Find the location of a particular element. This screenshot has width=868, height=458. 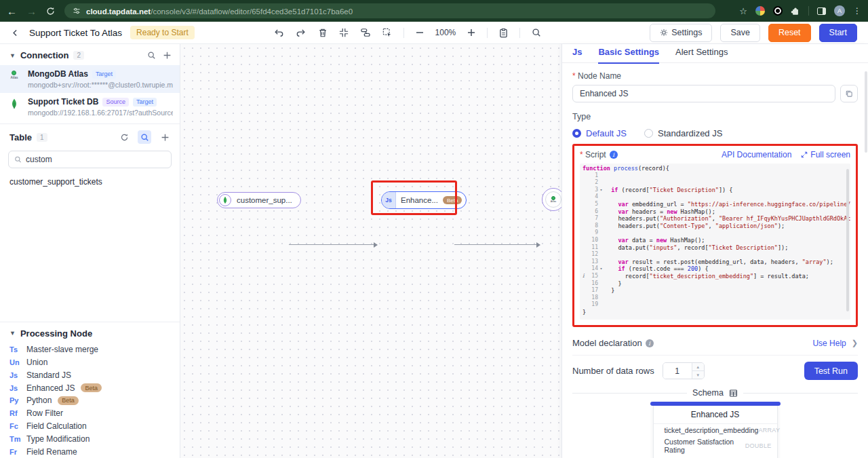

center-fit-icon is located at coordinates (344, 33).